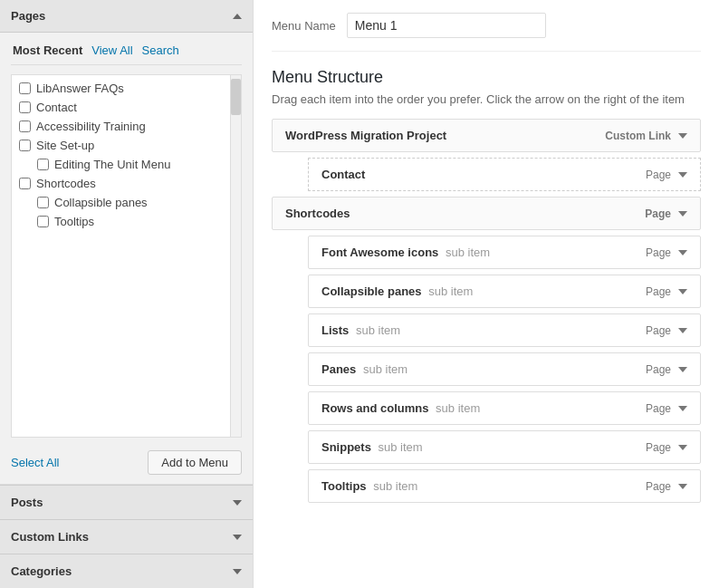  What do you see at coordinates (666, 331) in the screenshot?
I see `lists-right: Page` at bounding box center [666, 331].